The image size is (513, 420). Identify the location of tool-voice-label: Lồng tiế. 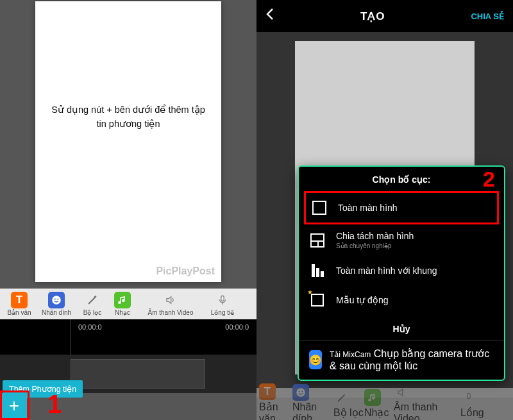
(223, 313).